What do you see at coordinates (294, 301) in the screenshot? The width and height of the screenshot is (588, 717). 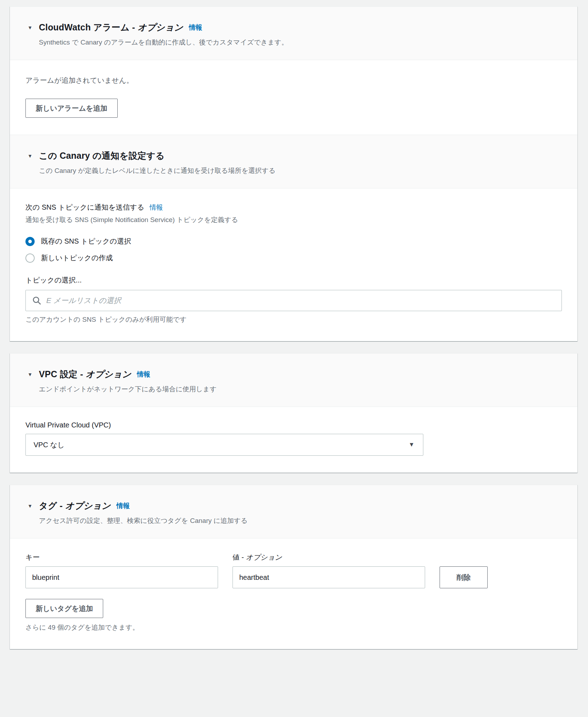 I see `topic-search-box` at bounding box center [294, 301].